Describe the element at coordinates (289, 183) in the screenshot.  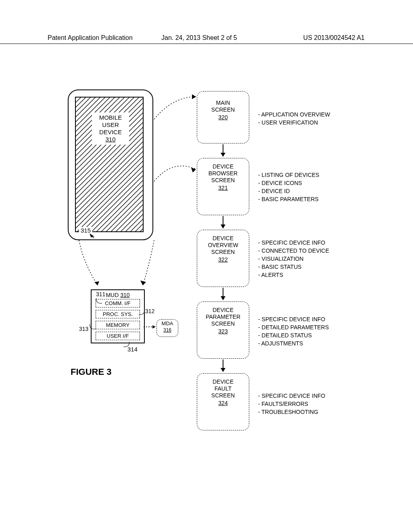
I see `note-item: - DEVICE ICONS` at that location.